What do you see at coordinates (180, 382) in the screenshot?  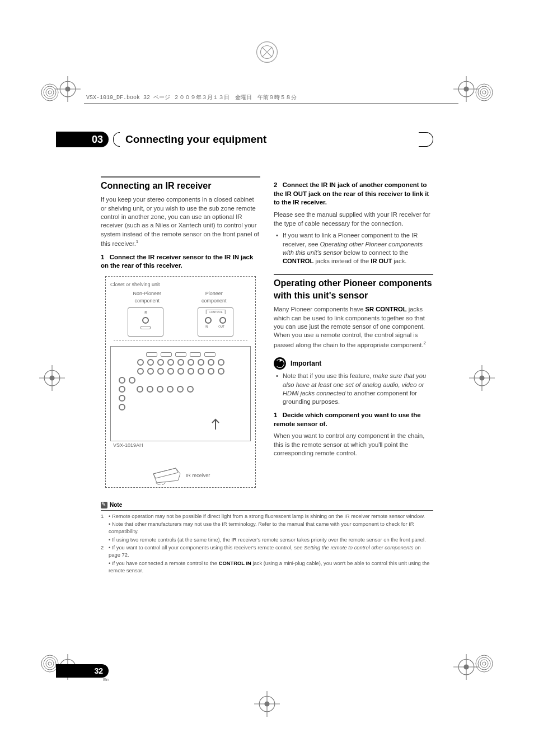 I see `connection-diagram: Closet or shelving unit Non-Pioneer comp…` at bounding box center [180, 382].